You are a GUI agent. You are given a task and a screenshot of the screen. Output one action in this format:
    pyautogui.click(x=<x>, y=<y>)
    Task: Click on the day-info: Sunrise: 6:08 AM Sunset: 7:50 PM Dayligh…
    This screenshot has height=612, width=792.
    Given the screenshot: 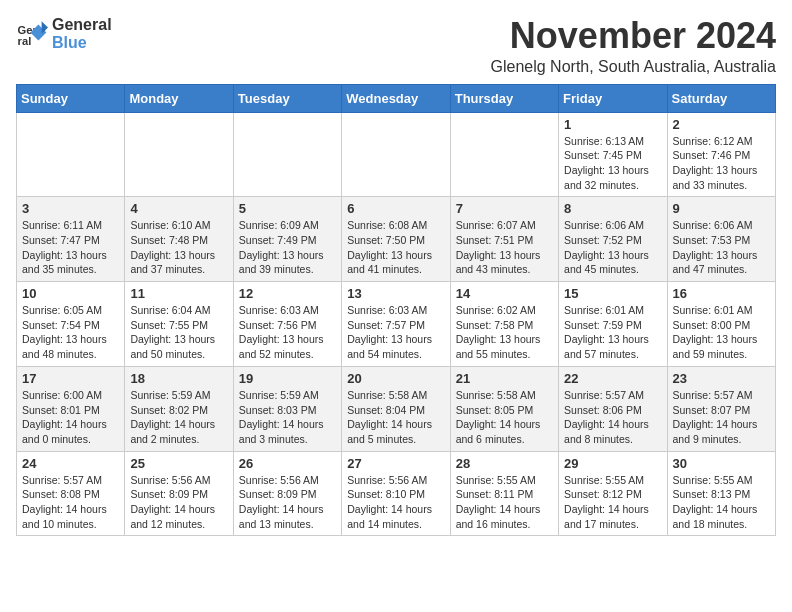 What is the action you would take?
    pyautogui.click(x=396, y=248)
    